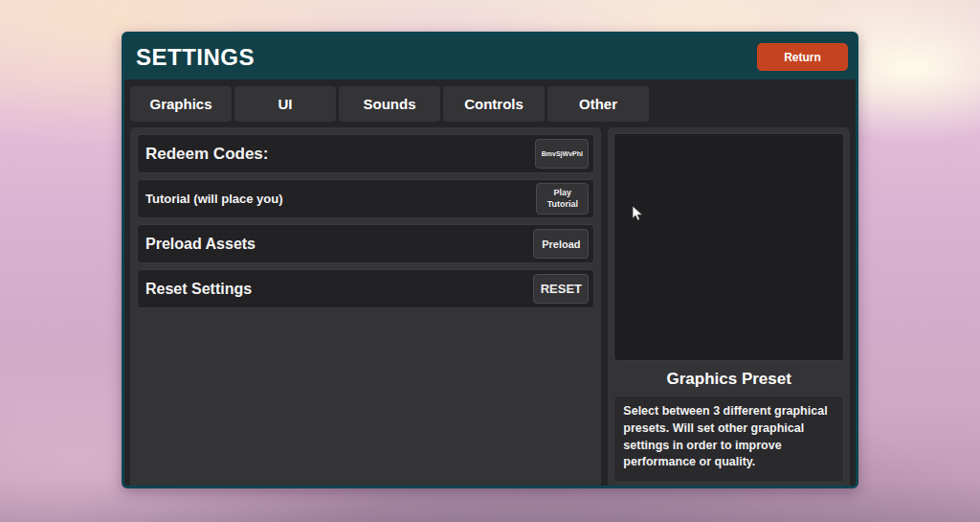 This screenshot has width=980, height=522. Describe the element at coordinates (490, 57) in the screenshot. I see `settings-header: SETTINGS Return` at that location.